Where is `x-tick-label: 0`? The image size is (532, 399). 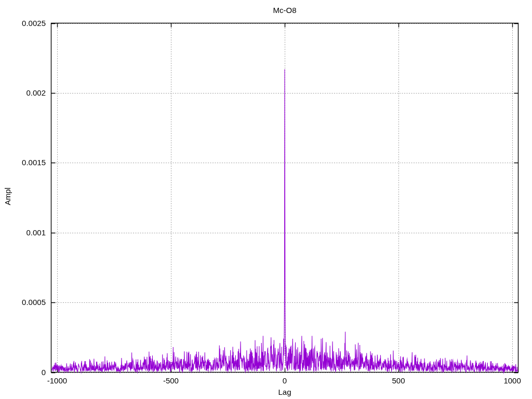 x-tick-label: 0 is located at coordinates (285, 381).